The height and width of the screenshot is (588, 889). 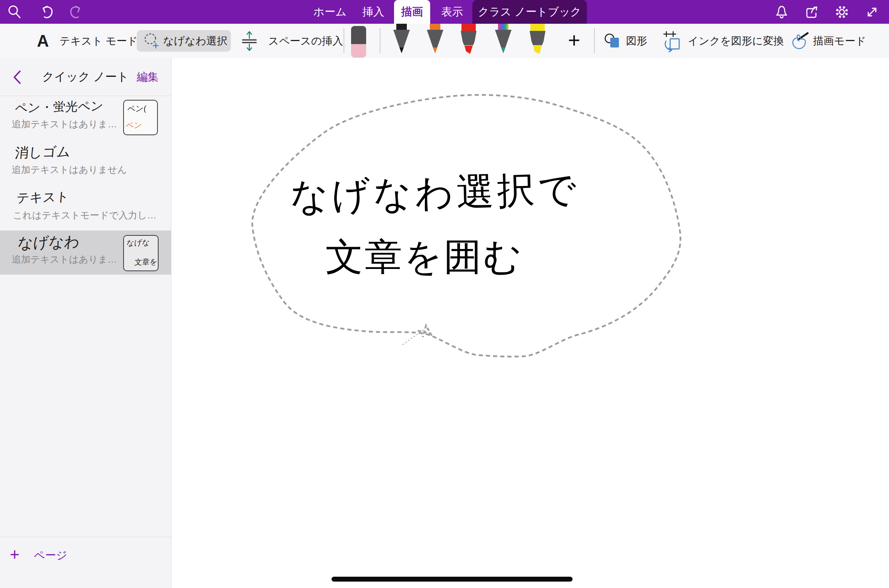 What do you see at coordinates (435, 192) in the screenshot?
I see `handwritten-ink-line-1: なげなわ選択で` at bounding box center [435, 192].